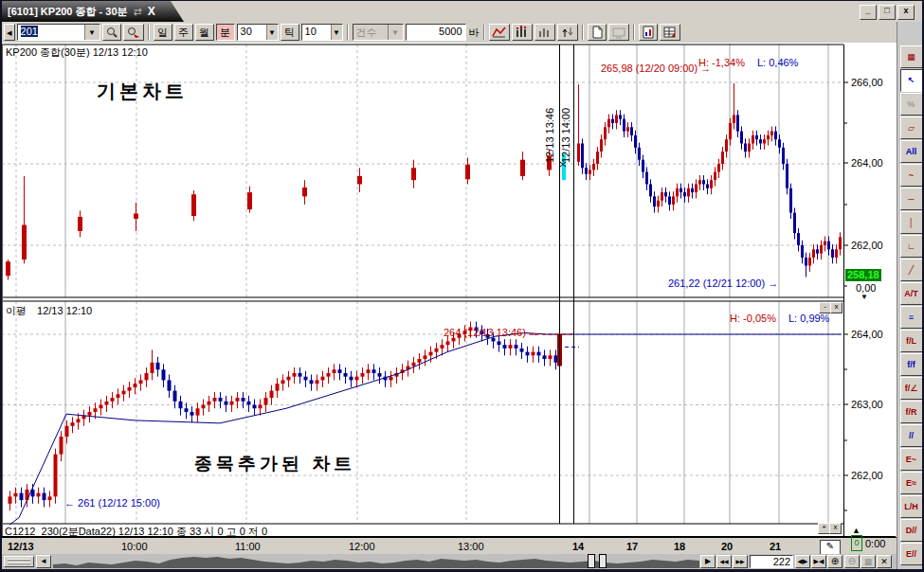 The height and width of the screenshot is (572, 924). I want to click on tool-angle-line-button: ∟, so click(912, 246).